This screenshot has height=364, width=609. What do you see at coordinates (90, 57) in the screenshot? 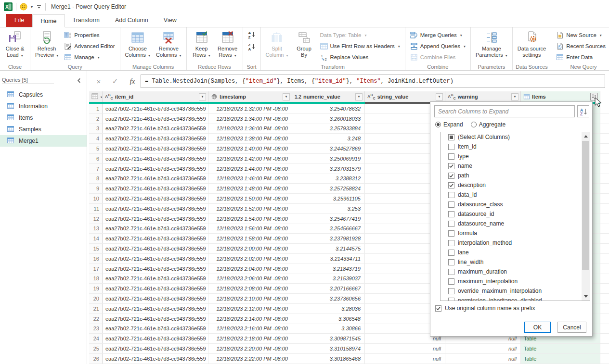
I see `manage-button: Manage▾` at bounding box center [90, 57].